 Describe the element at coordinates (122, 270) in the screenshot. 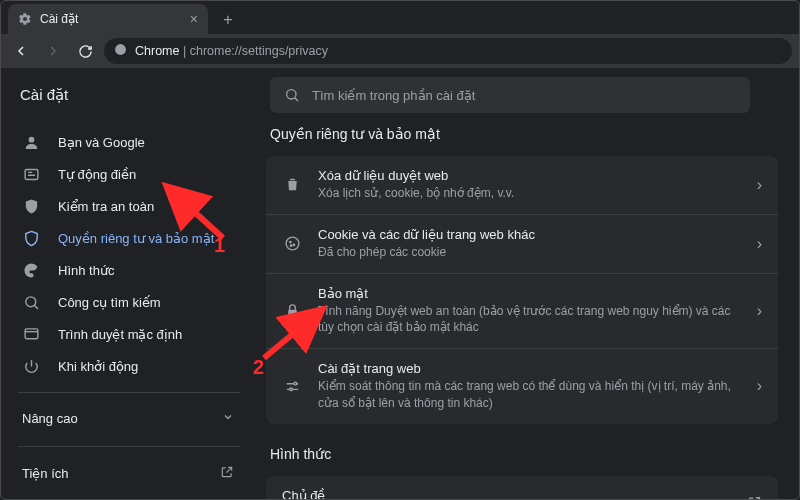

I see `sidebar-item-appearance: Hình thức` at that location.